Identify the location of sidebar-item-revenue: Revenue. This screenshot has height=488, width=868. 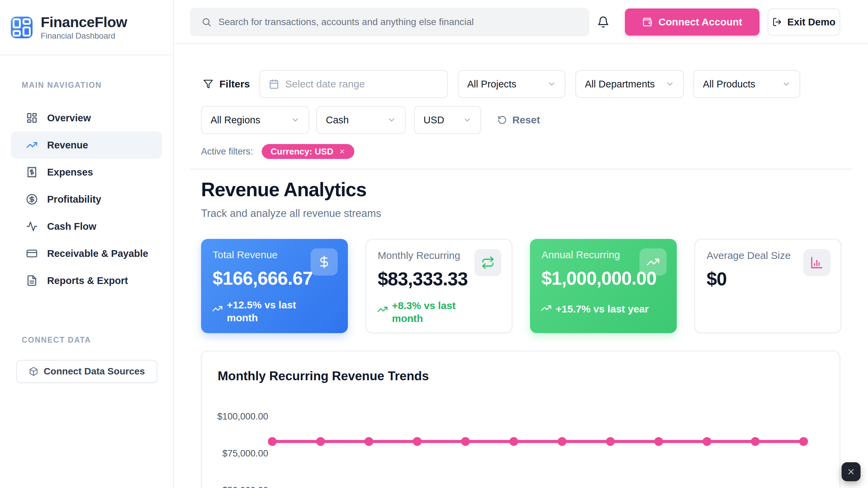
(86, 145).